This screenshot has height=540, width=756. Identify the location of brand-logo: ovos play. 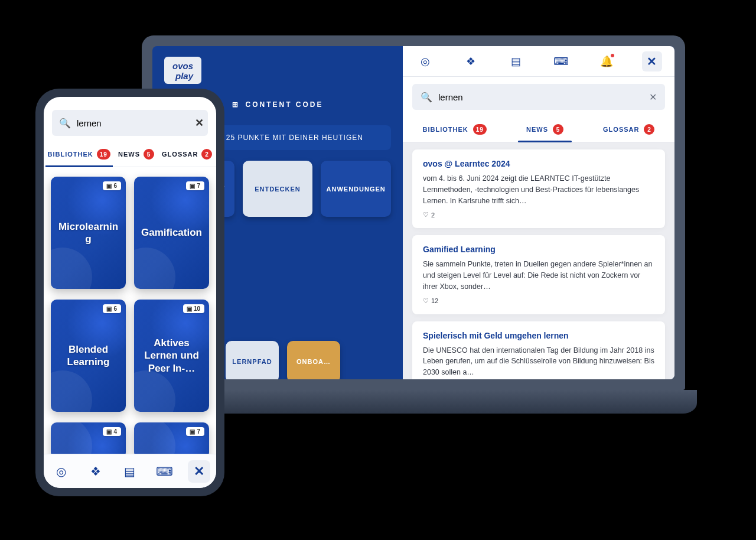
(183, 70).